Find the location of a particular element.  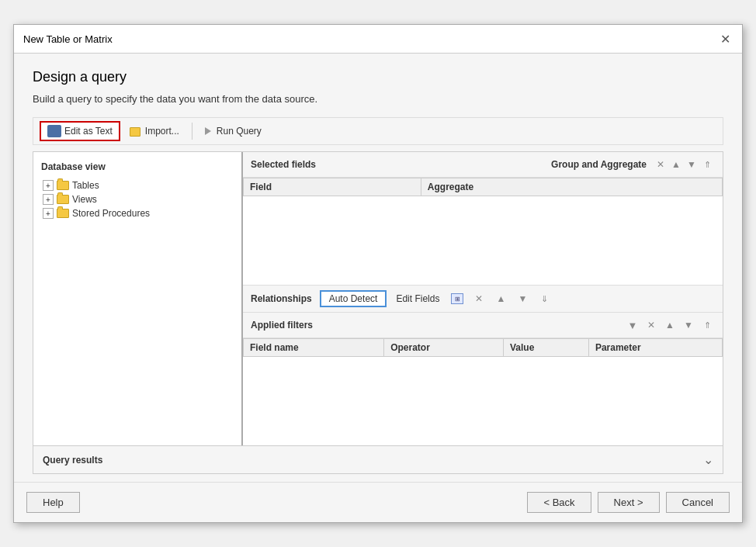

rel-up-button: ▲ is located at coordinates (501, 299).